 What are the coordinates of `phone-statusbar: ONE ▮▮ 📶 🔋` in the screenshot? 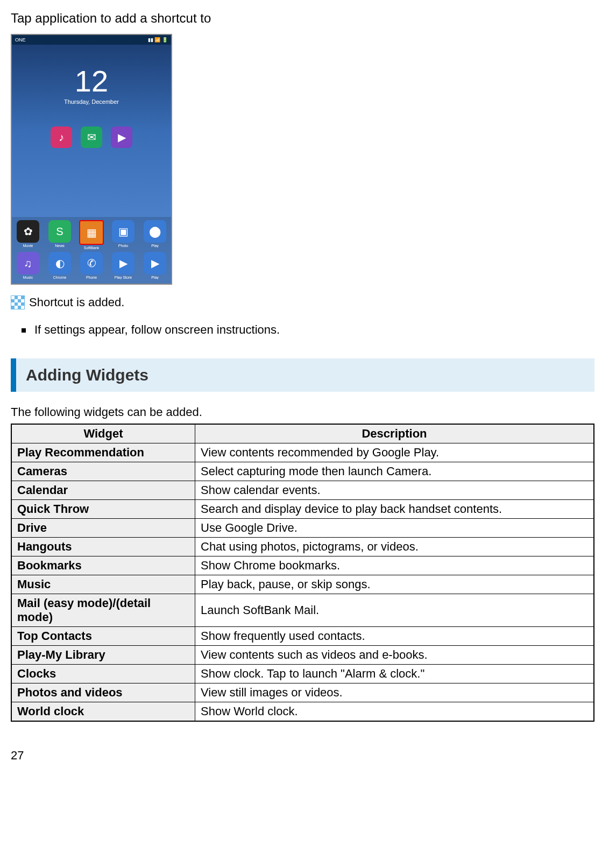 It's located at (91, 40).